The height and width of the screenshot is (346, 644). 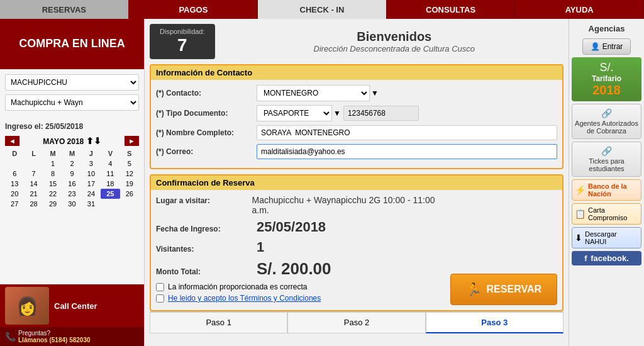 What do you see at coordinates (33, 174) in the screenshot?
I see `cal-day: 7` at bounding box center [33, 174].